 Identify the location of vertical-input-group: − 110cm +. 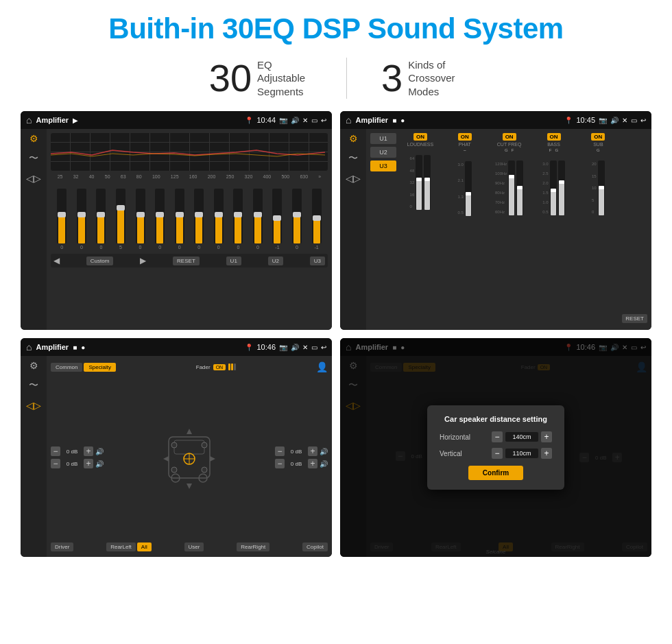
(522, 453).